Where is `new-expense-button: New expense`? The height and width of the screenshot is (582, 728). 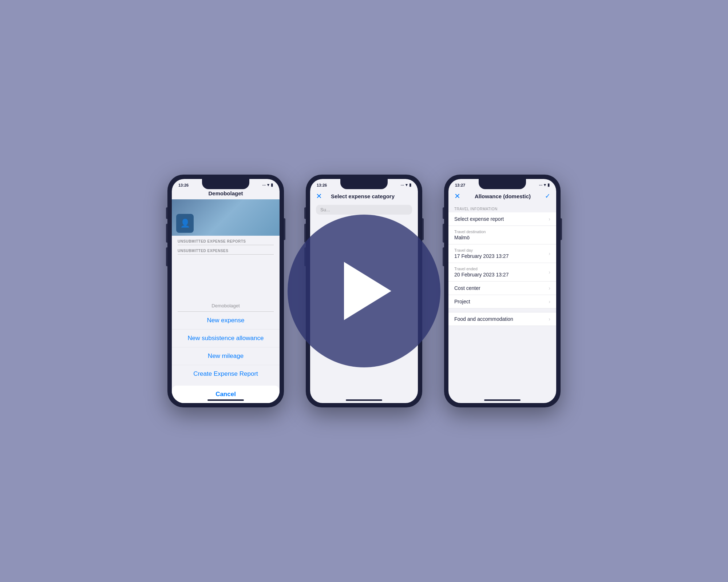 new-expense-button: New expense is located at coordinates (226, 321).